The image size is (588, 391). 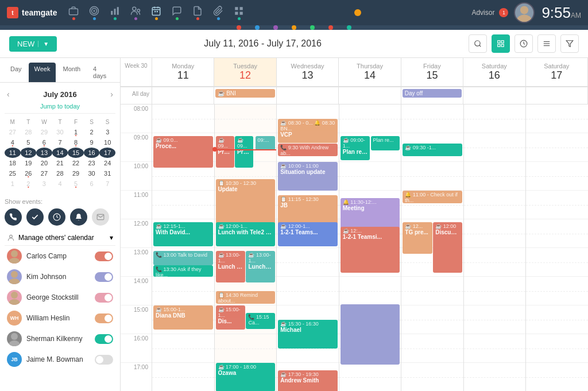 I want to click on event-thu-1200: ☕ 12:... 1-2-1 Teamsi..., so click(x=370, y=250).